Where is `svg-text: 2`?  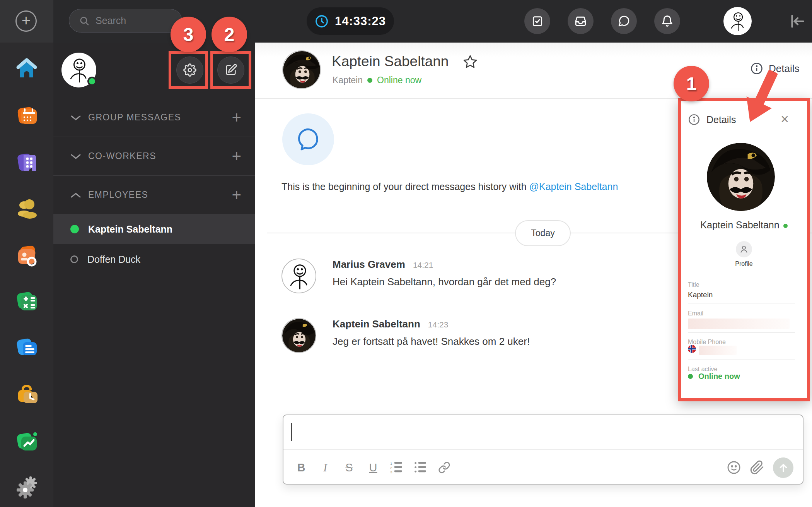
svg-text: 2 is located at coordinates (391, 468).